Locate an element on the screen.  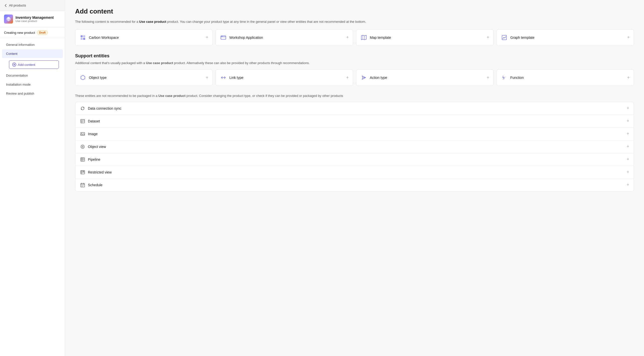
card-label-link-type: Link type is located at coordinates (236, 78).